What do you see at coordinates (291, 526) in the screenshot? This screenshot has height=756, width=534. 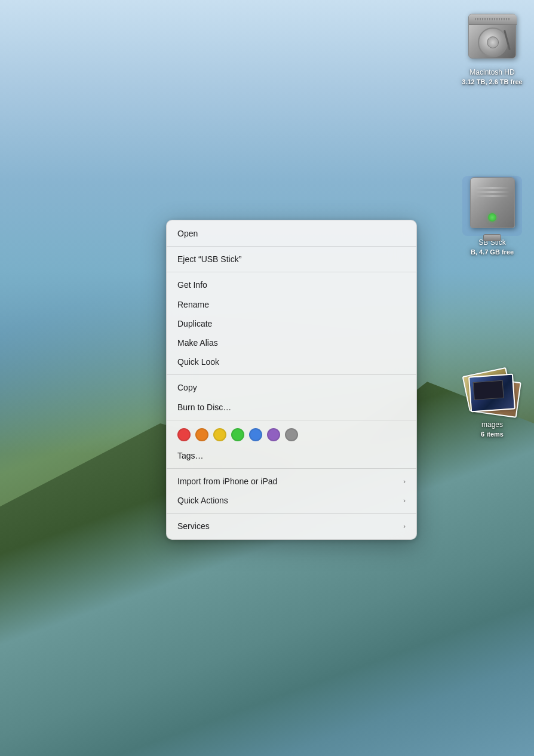 I see `menu-item-services: Services ›` at bounding box center [291, 526].